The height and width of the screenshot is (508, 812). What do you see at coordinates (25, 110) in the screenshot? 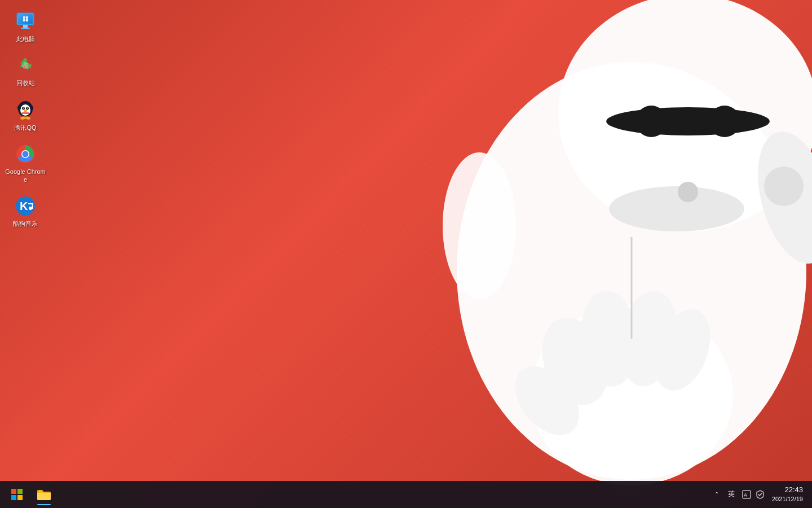
I see `qq-icon` at bounding box center [25, 110].